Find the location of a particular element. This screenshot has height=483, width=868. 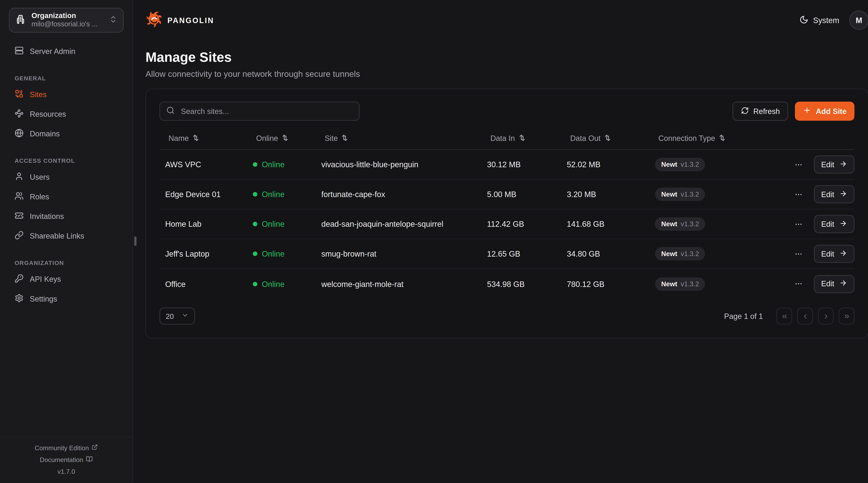

search-input is located at coordinates (266, 111).